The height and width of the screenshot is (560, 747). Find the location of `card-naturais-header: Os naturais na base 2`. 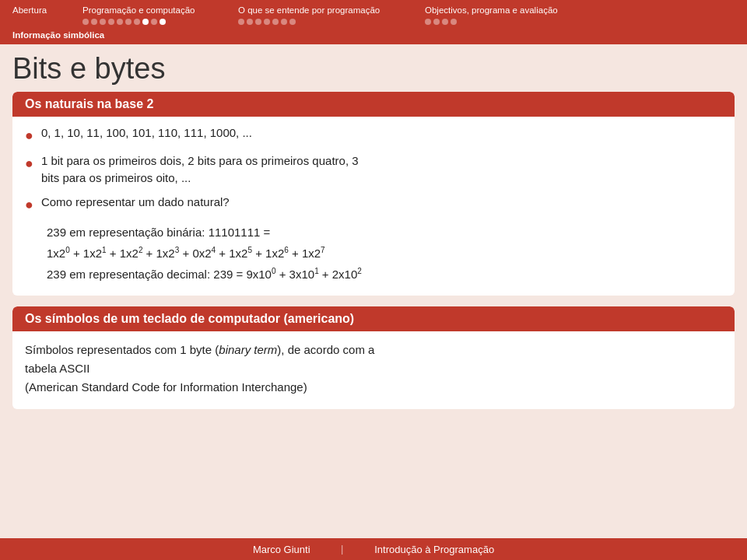

card-naturais-header: Os naturais na base 2 is located at coordinates (374, 104).